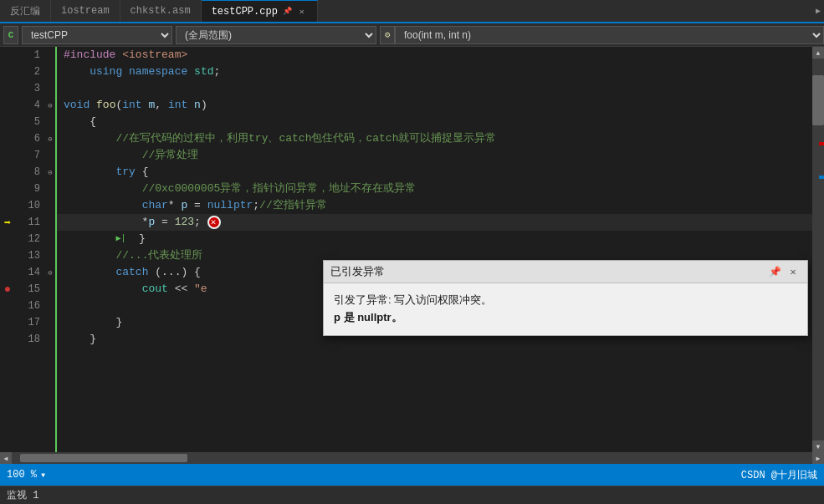 The width and height of the screenshot is (824, 504). I want to click on class-selector: testCPP, so click(97, 35).